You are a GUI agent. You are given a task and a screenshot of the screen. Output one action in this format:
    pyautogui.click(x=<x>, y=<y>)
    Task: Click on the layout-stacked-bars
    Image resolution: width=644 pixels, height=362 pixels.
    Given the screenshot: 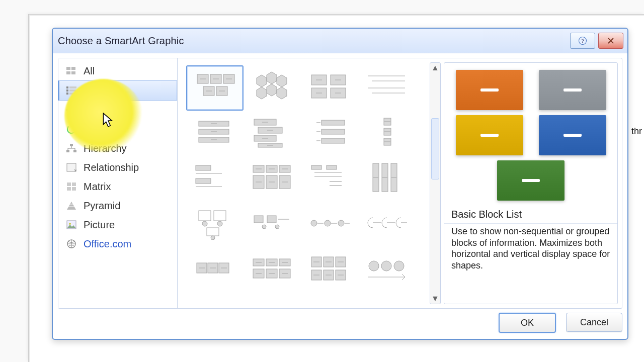 What is the action you would take?
    pyautogui.click(x=214, y=133)
    